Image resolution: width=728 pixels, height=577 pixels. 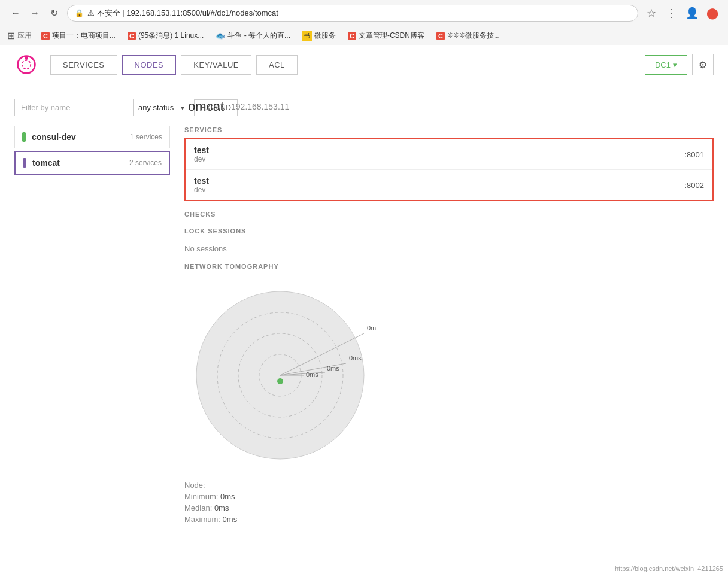 What do you see at coordinates (449, 107) in the screenshot?
I see `node-header: tomcat 192.168.153.11` at bounding box center [449, 107].